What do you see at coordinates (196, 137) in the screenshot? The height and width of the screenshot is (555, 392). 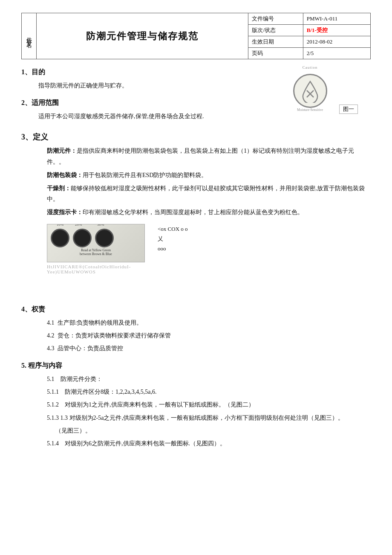 I see `section-3-heading: 3、定义` at bounding box center [196, 137].